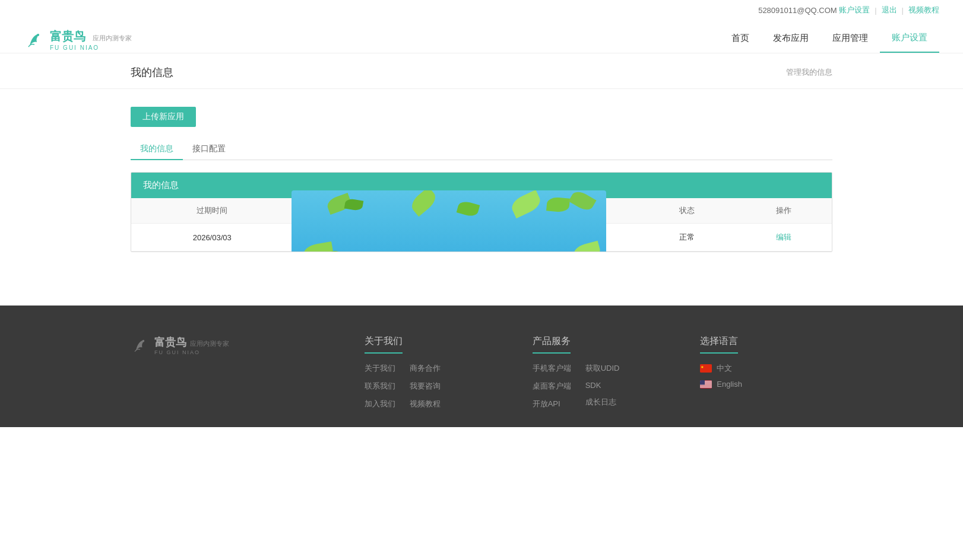 The height and width of the screenshot is (560, 963). I want to click on footer-products-col1: 手机客户端 桌面客户端 开放API, so click(552, 386).